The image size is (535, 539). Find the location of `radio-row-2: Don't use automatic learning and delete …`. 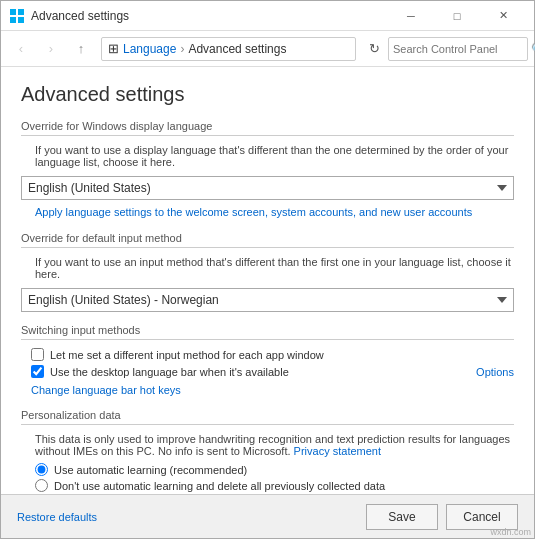

radio-row-2: Don't use automatic learning and delete … is located at coordinates (268, 486).